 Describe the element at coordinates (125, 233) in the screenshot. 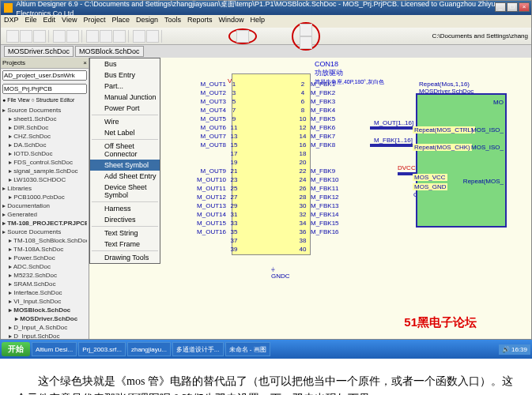

I see `menu-item: Text String` at that location.